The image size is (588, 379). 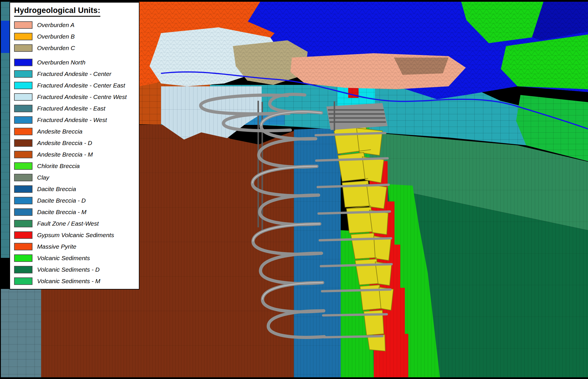 I want to click on legend-item: Fault Zone / East-West, so click(x=74, y=224).